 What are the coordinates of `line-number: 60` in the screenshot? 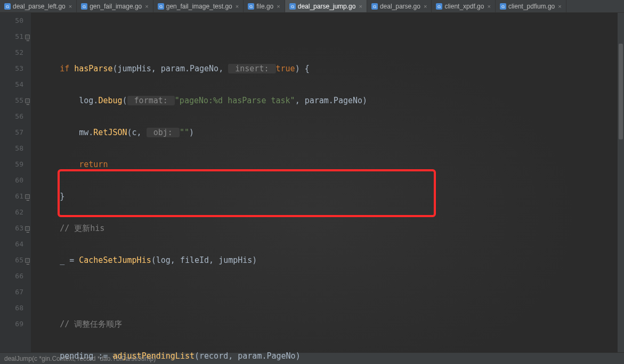 It's located at (12, 180).